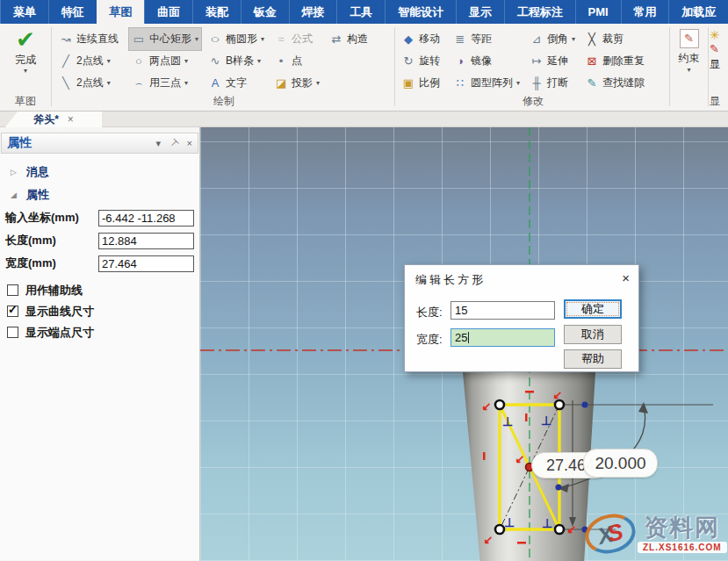 This screenshot has height=561, width=728. I want to click on ribbon-item-icon: ∷, so click(460, 83).